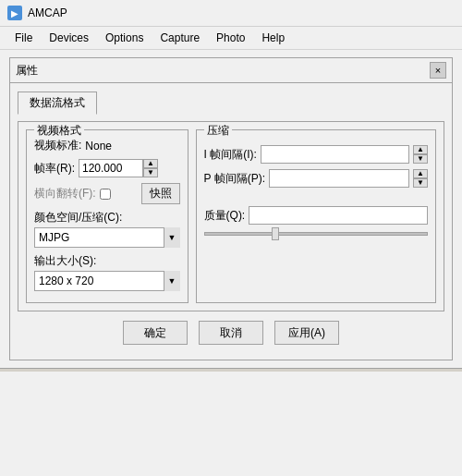 Image resolution: width=462 pixels, height=476 pixels. What do you see at coordinates (65, 194) in the screenshot?
I see `flip-label: 横向翻转(F):` at bounding box center [65, 194].